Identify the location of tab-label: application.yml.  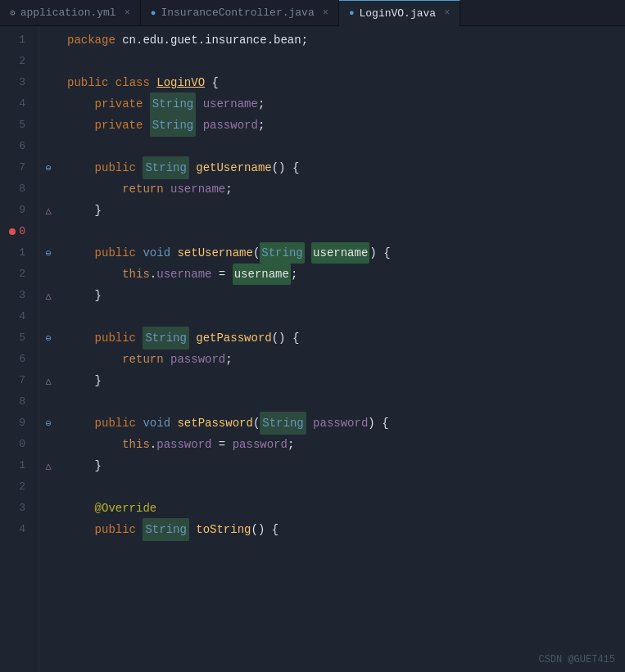
(69, 13).